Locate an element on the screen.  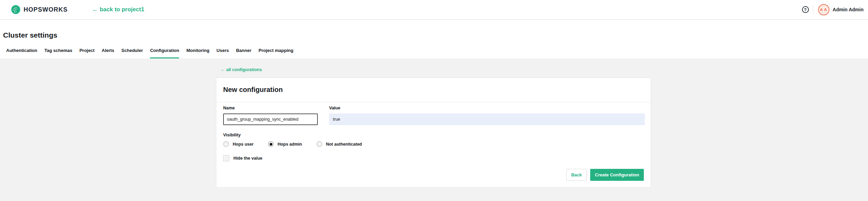
brand-name: HOPSWORKS is located at coordinates (46, 10).